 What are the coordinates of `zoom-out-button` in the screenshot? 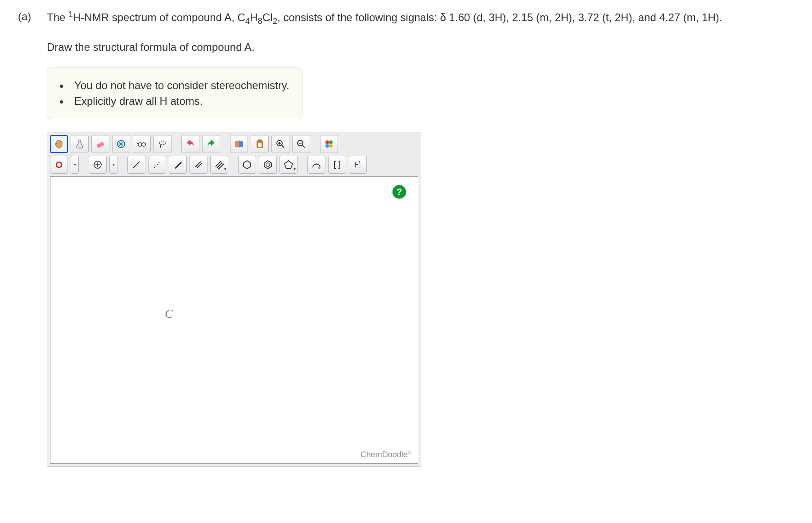 It's located at (301, 144).